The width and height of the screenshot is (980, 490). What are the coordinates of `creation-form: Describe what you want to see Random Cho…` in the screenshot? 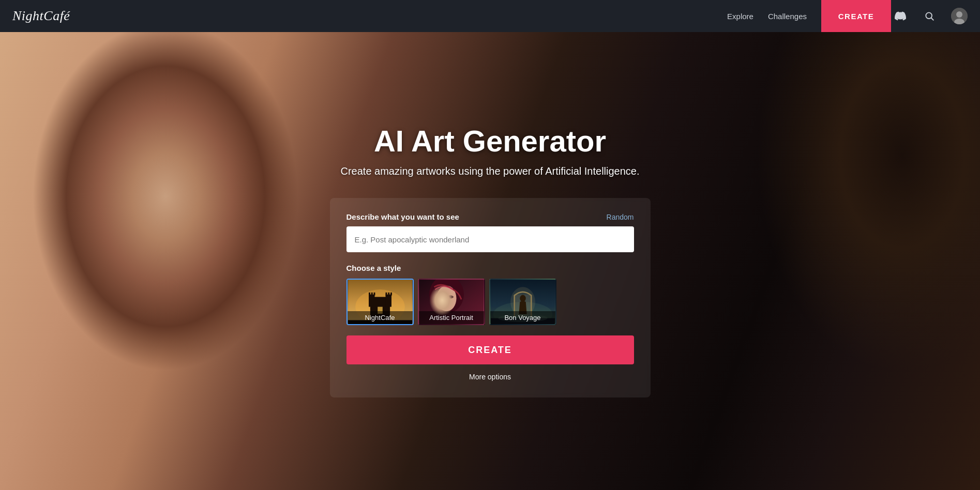 It's located at (490, 298).